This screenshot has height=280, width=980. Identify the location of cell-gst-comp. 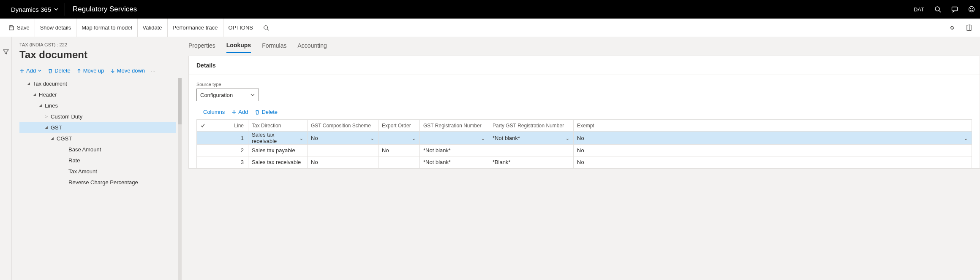
(343, 151).